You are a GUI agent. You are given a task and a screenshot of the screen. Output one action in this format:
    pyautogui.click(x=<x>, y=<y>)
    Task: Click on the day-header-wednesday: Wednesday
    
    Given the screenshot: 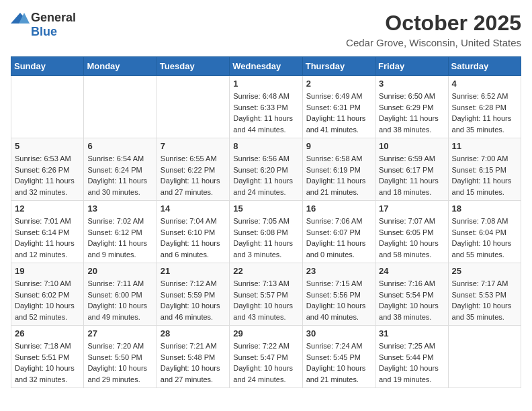 What is the action you would take?
    pyautogui.click(x=266, y=66)
    